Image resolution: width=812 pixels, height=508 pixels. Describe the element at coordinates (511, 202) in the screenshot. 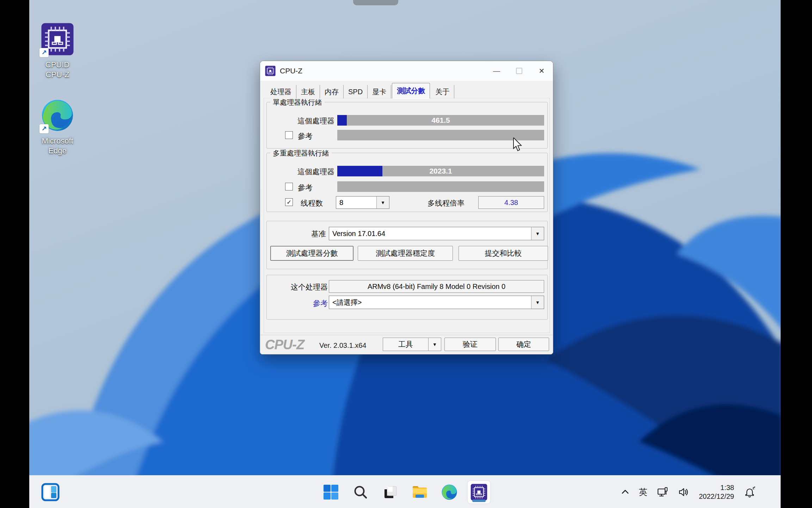

I see `ratio-value-box: 4.38` at that location.